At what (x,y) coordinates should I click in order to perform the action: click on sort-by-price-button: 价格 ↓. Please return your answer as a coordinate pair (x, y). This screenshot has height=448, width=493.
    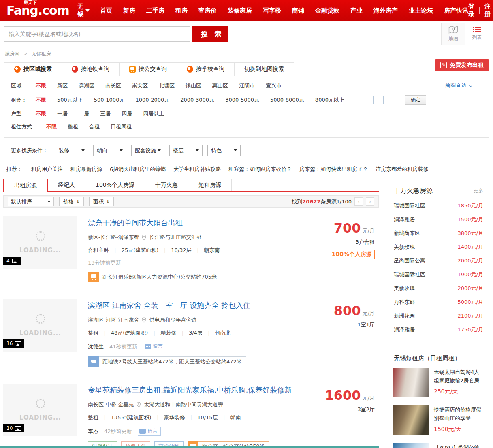
    Looking at the image, I should click on (71, 202).